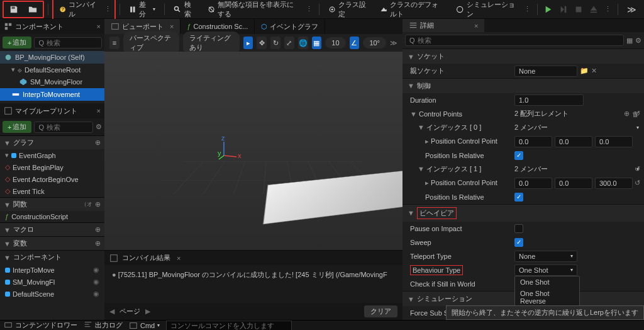 Image resolution: width=644 pixels, height=330 pixels. Describe the element at coordinates (461, 141) in the screenshot. I see `pos-ctrl-0: ▸ Position Control Point` at that location.